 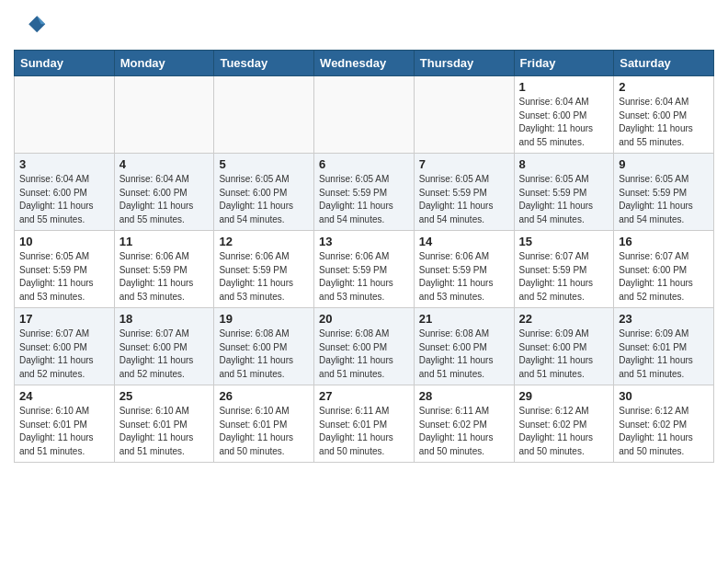 I want to click on cell-info: Sunrise: 6:11 AM Sunset: 6:02 PM Dayligh…, so click(x=464, y=431).